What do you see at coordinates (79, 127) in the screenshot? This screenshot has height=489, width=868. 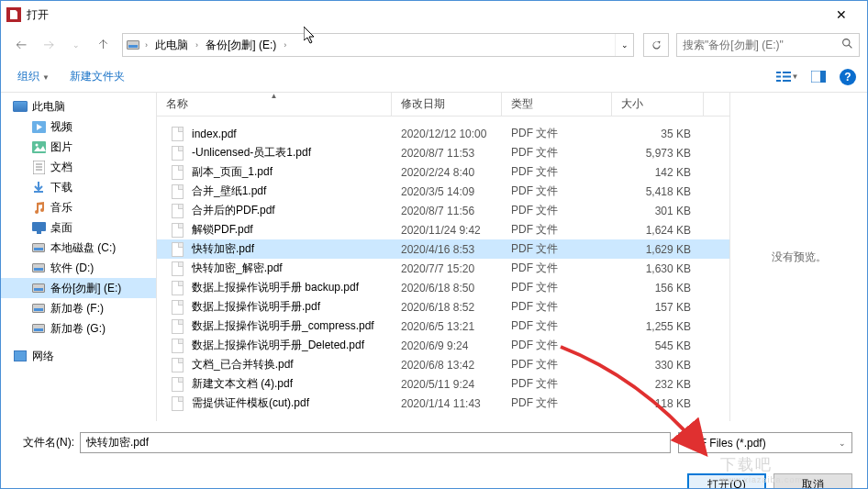 I see `sidebar-item: 视频` at bounding box center [79, 127].